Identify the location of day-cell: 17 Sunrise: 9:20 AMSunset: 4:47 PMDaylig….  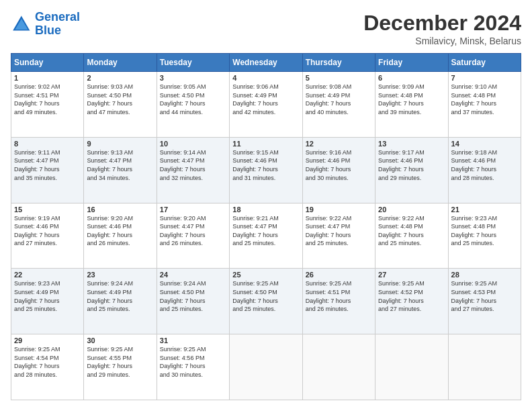
(193, 236).